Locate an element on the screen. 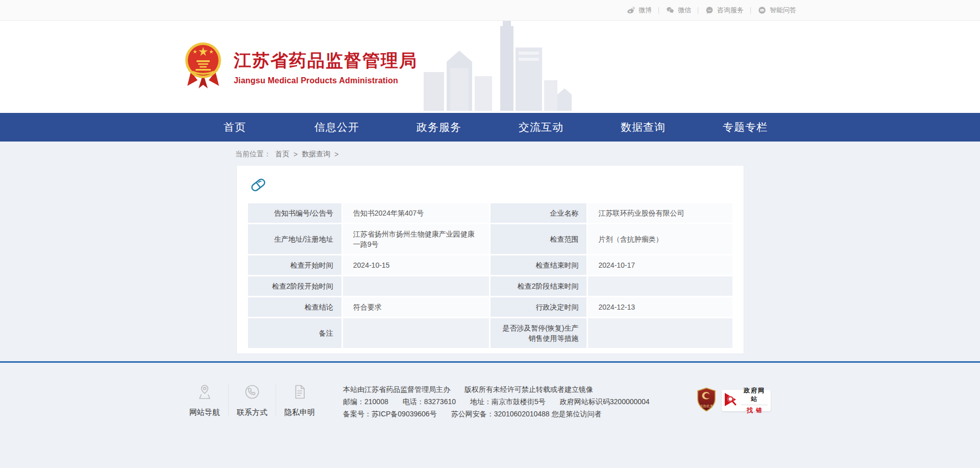 The image size is (980, 468). site-subtitle: Jiangsu Medical Products Administration is located at coordinates (326, 81).